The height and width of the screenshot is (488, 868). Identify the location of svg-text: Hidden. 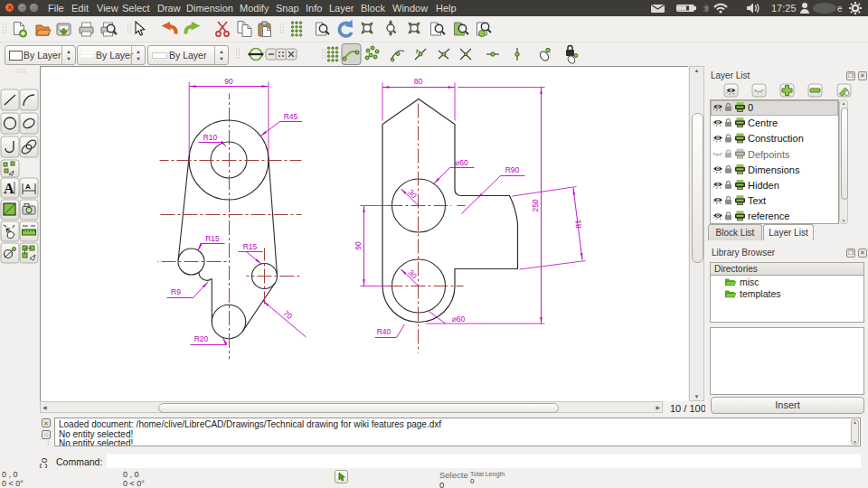
(763, 185).